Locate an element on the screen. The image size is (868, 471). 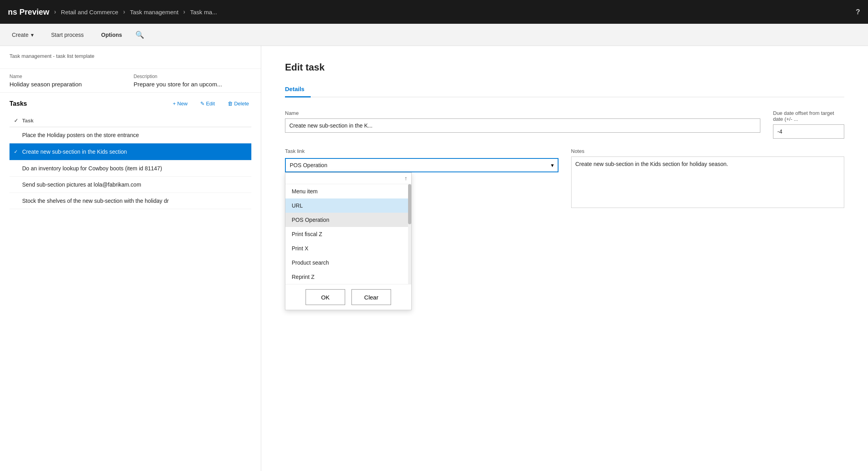
new-label: + New is located at coordinates (180, 104).